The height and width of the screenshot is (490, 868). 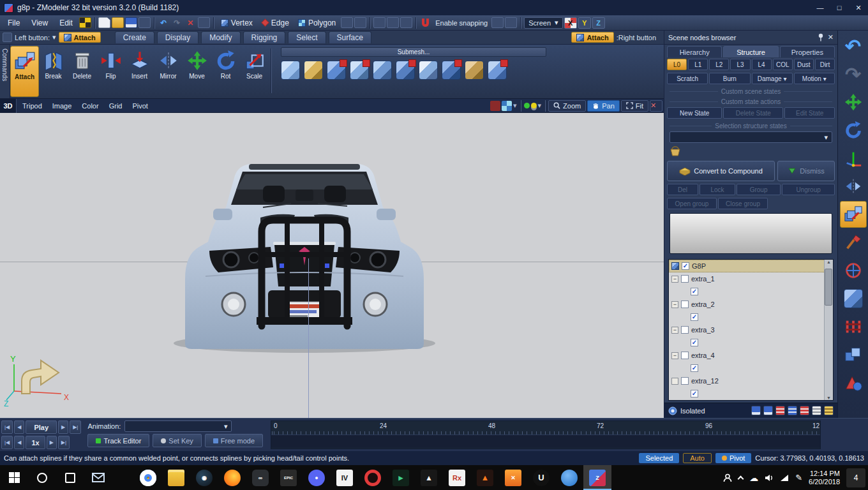 What do you see at coordinates (799, 477) in the screenshot?
I see `ink-icon: ✎` at bounding box center [799, 477].